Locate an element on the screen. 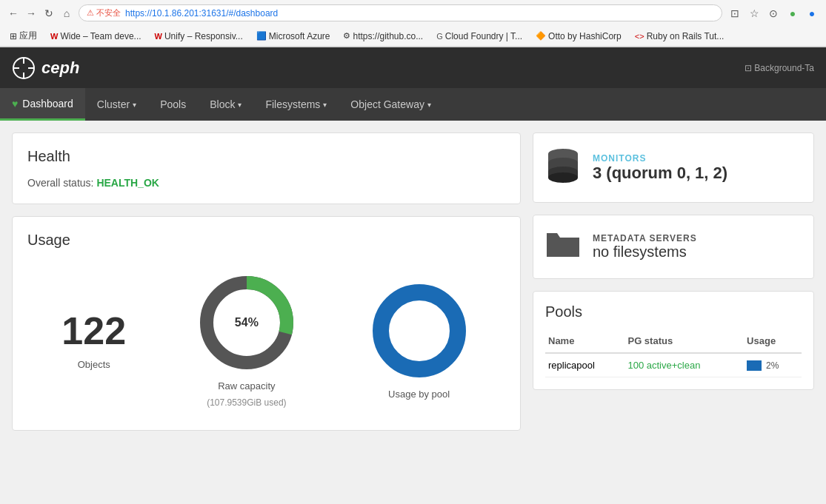 The height and width of the screenshot is (504, 826). raw-capacity-sublabel: (107.9539GiB used) is located at coordinates (246, 403).